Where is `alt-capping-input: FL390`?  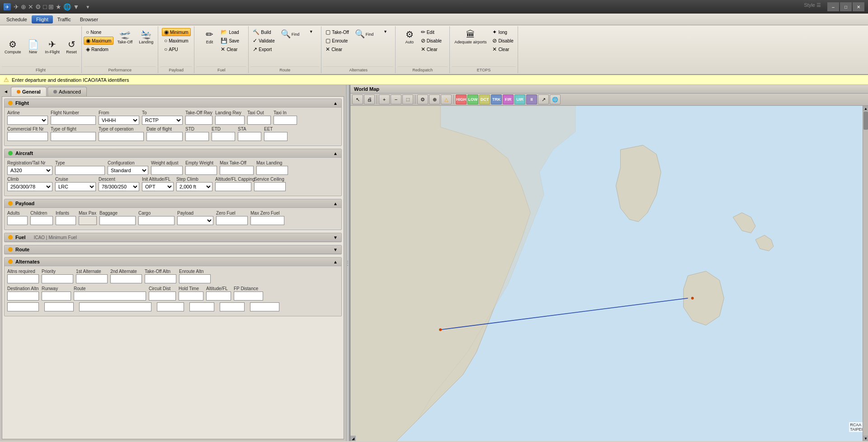
alt-capping-input: FL390 is located at coordinates (233, 187).